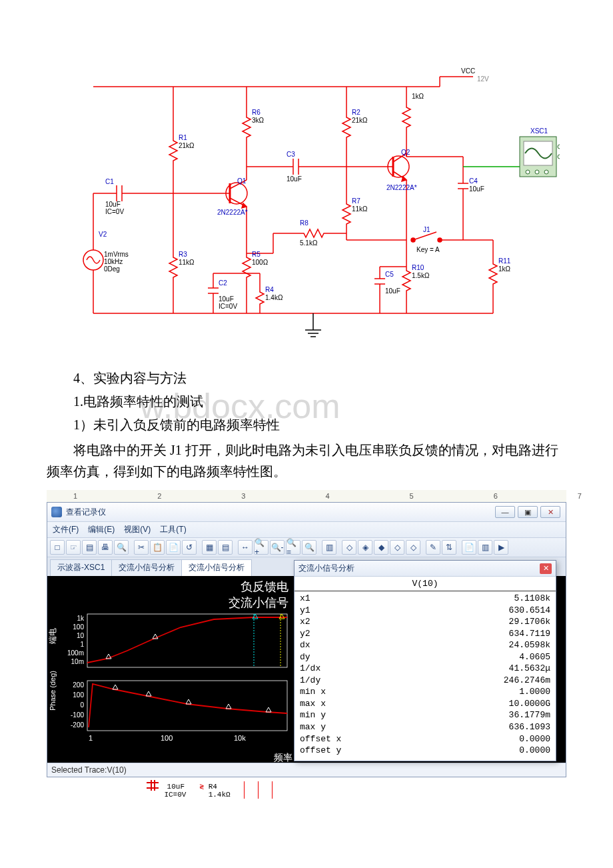 This screenshot has height=868, width=613. I want to click on svg-text: 1.4kΩ, so click(275, 297).